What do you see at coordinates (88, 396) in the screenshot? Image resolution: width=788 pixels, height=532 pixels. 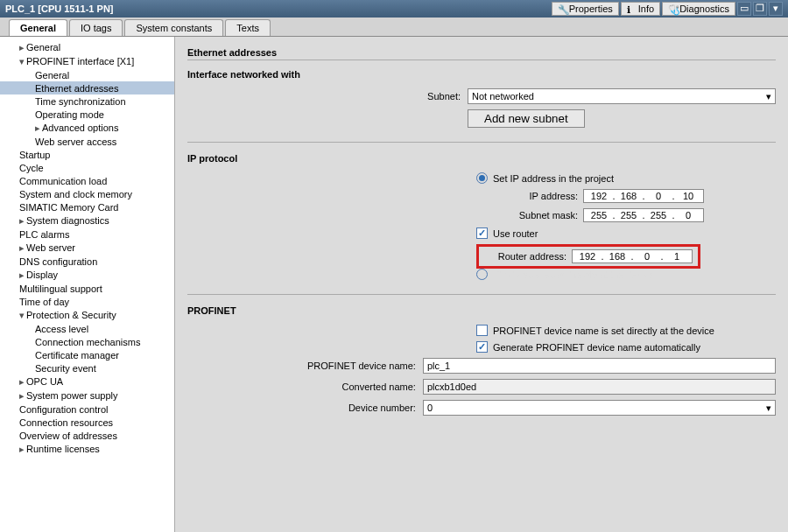 I see `tree-power: ▸System power supply` at bounding box center [88, 396].